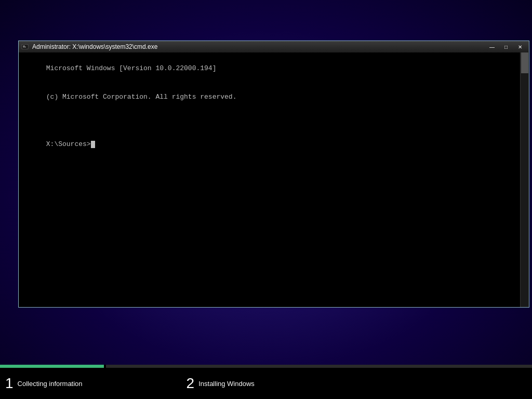 Image resolution: width=532 pixels, height=399 pixels. Describe the element at coordinates (141, 97) in the screenshot. I see `cmd-line2: (c) Microsoft Corporation. All rights re…` at that location.